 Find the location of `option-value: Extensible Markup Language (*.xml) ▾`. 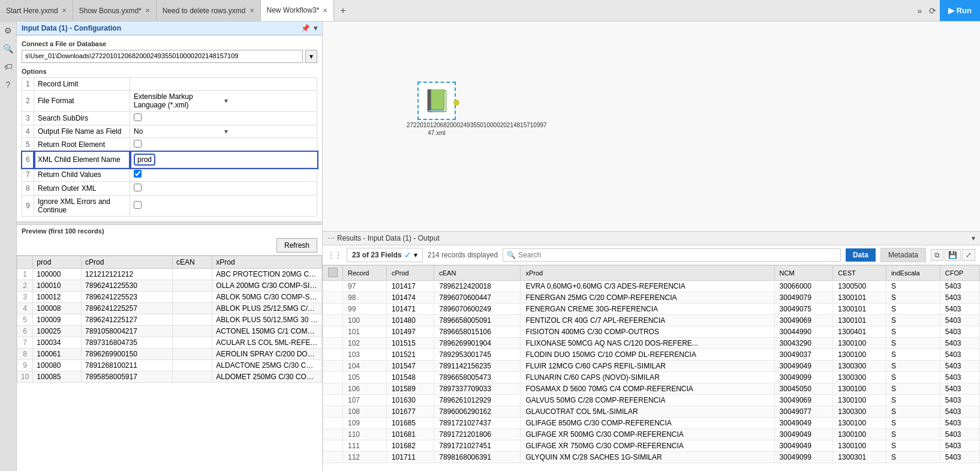

option-value: Extensible Markup Language (*.xml) ▾ is located at coordinates (224, 101).